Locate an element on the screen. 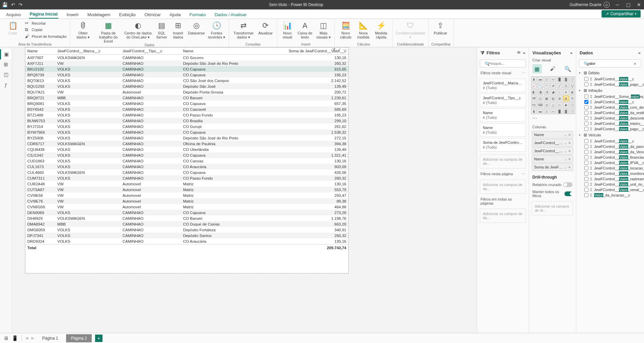  tab-pagina-inicial: Página Inicial is located at coordinates (44, 14).